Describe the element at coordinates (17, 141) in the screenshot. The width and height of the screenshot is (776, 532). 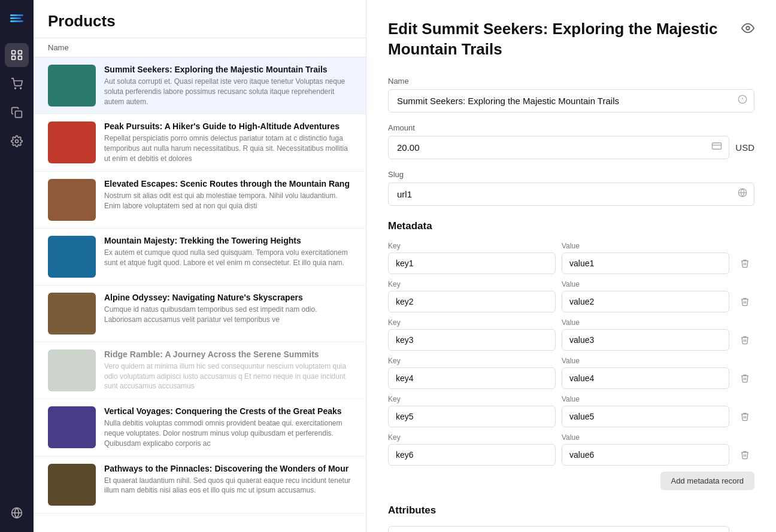
I see `nav-settings` at that location.